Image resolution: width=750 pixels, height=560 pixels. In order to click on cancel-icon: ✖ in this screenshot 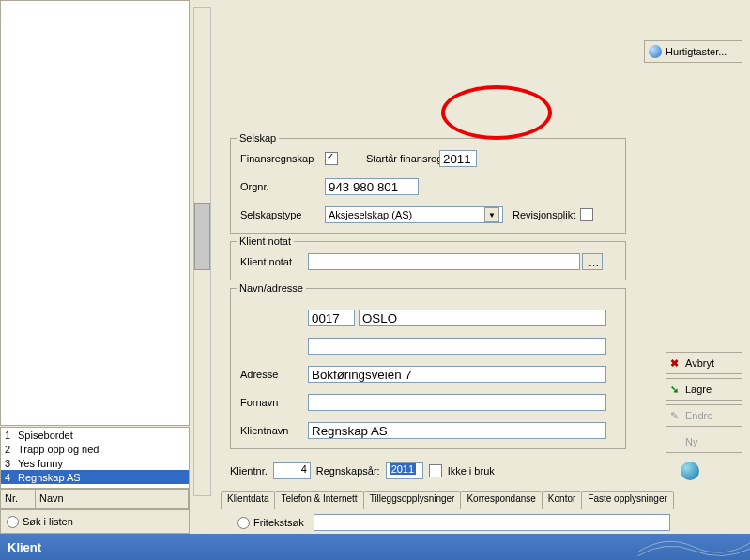, I will do `click(676, 363)`.